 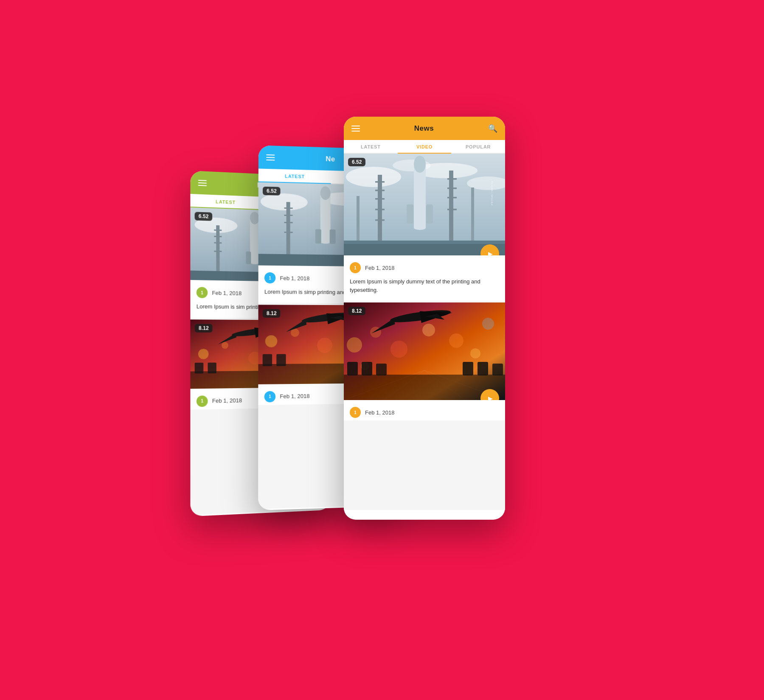 I want to click on score-badge-green-1: 6.52, so click(x=204, y=216).